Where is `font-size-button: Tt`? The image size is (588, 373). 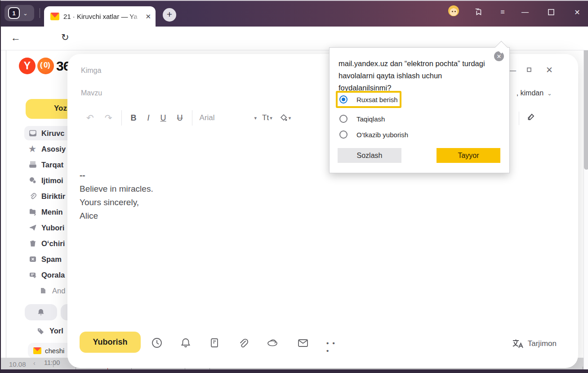 font-size-button: Tt is located at coordinates (263, 118).